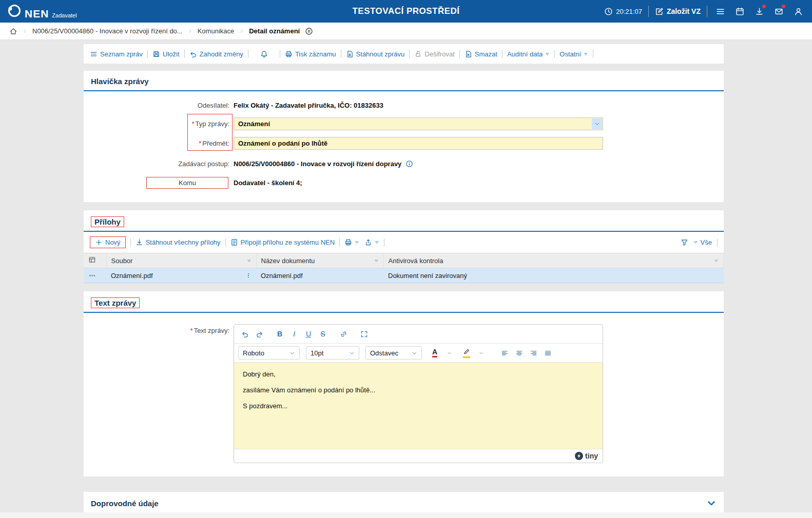  What do you see at coordinates (376, 54) in the screenshot?
I see `stahnout-zpravu-button: Stáhnout zprávu` at bounding box center [376, 54].